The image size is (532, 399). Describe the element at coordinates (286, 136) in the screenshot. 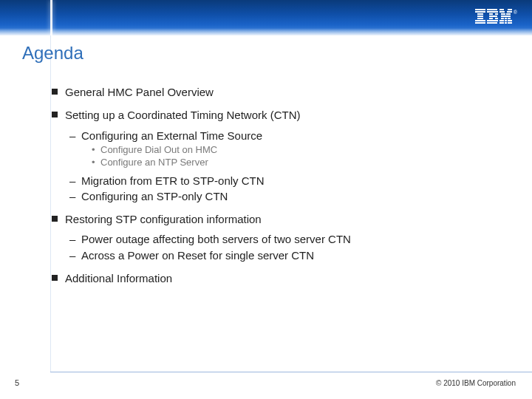

I see `bullet-level2: Configuring an External Time Source` at that location.